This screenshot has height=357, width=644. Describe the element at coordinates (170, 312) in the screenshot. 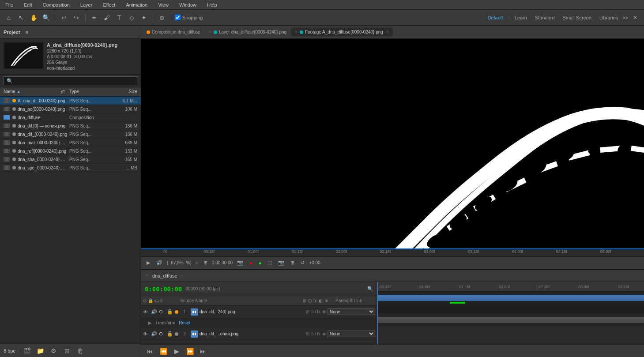

I see `layer1-lock: 🔓` at that location.